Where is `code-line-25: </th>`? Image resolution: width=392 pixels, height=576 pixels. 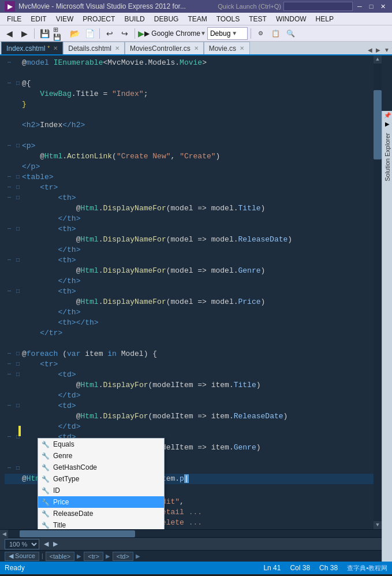
code-line-25: </th> is located at coordinates (199, 313).